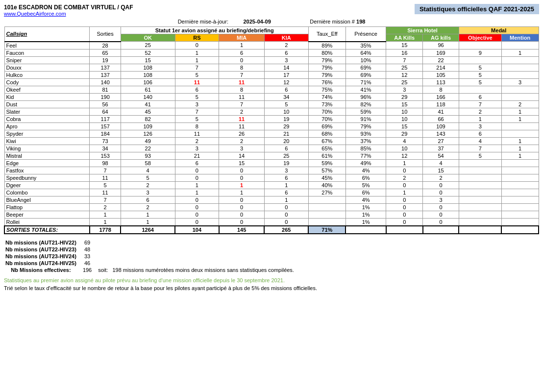 The height and width of the screenshot is (392, 543). I want to click on header-callsign: Callsign, so click(47, 34).